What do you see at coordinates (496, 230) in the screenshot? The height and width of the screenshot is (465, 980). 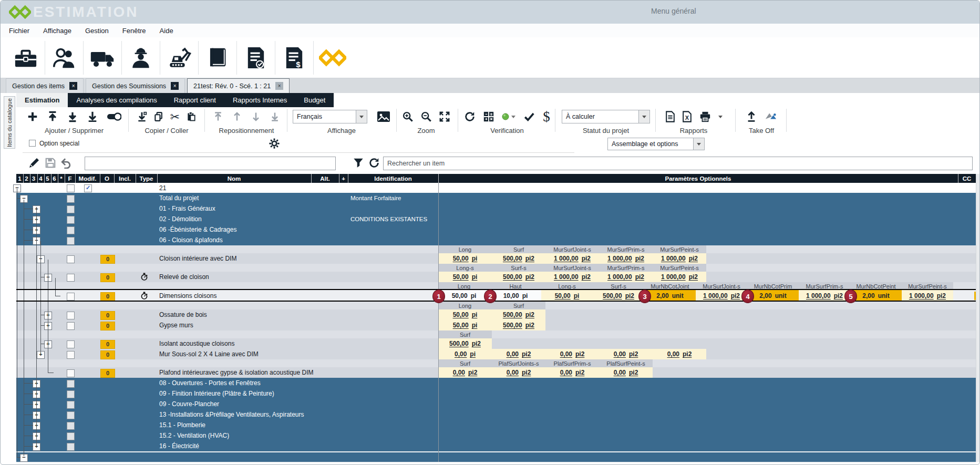 I see `category-row: +06 -Ébénisterie & Cadrages` at bounding box center [496, 230].